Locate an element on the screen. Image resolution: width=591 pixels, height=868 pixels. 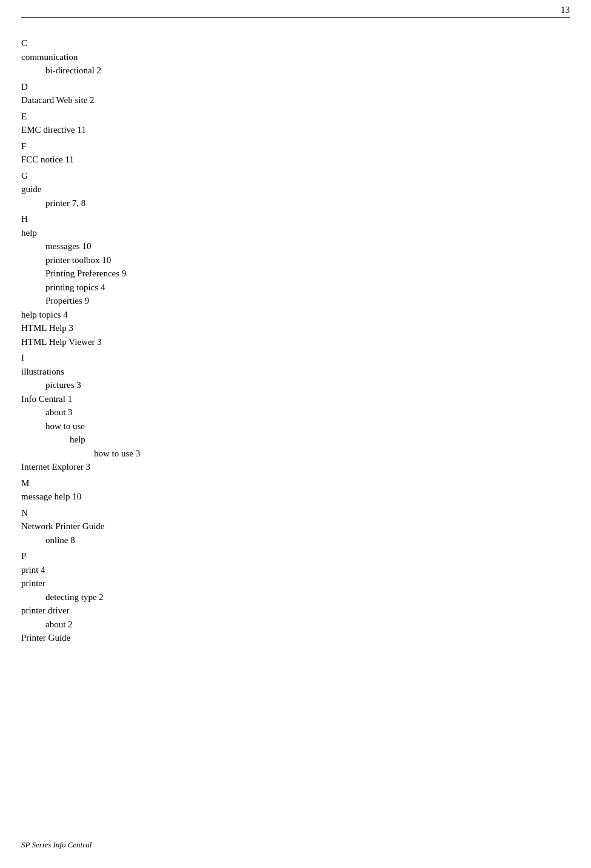
entry-fcc-notice: FCC notice 11 is located at coordinates (296, 160).